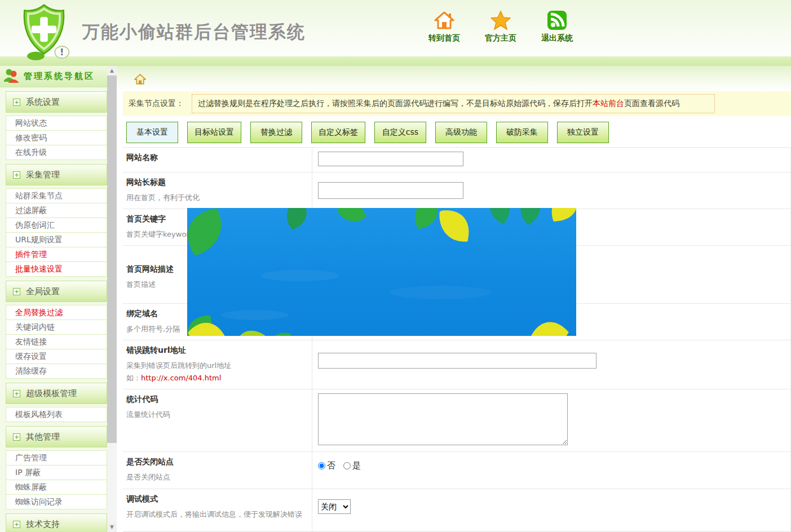 The image size is (791, 532). I want to click on sidebar-group: 站群采集节点 过滤屏蔽 伪原创词汇 URL规则设置 插件管理 批量快速设置, so click(56, 232).